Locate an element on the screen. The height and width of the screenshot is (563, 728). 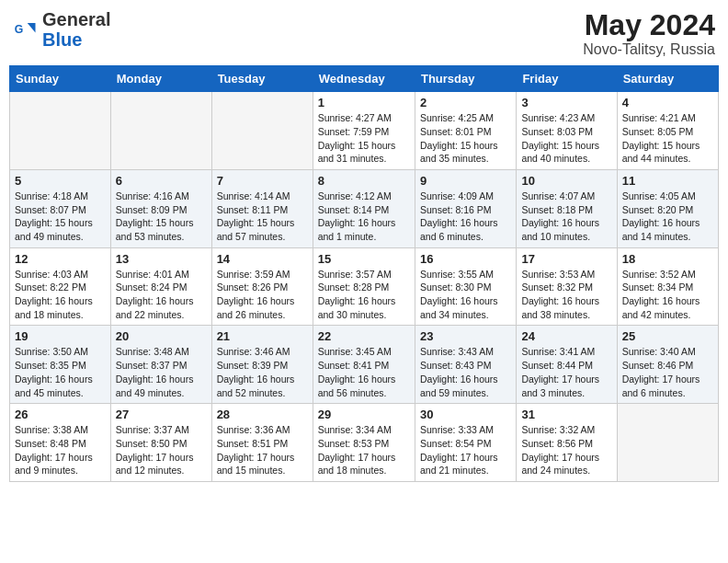
calendar-day-cell: 28Sunrise: 3:36 AM Sunset: 8:51 PM Dayli… is located at coordinates (262, 443).